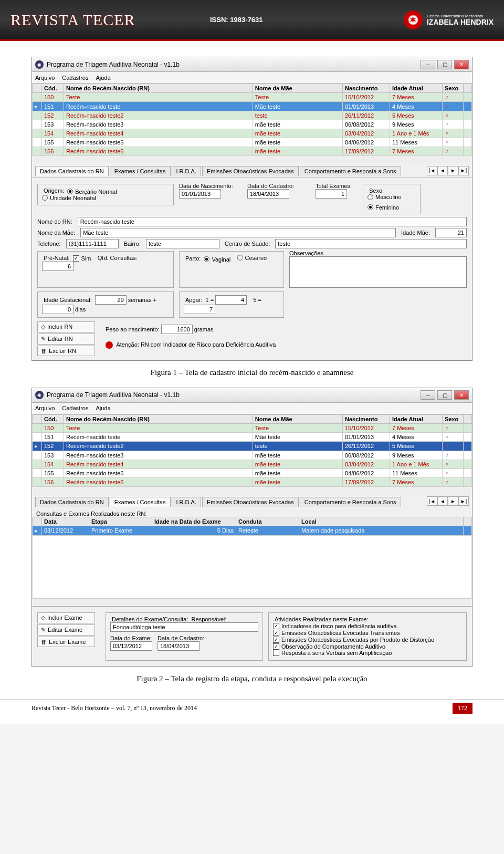 The width and height of the screenshot is (504, 854). I want to click on table-row: 152Recém-nascido teste2teste26/11/20125 …, so click(252, 116).